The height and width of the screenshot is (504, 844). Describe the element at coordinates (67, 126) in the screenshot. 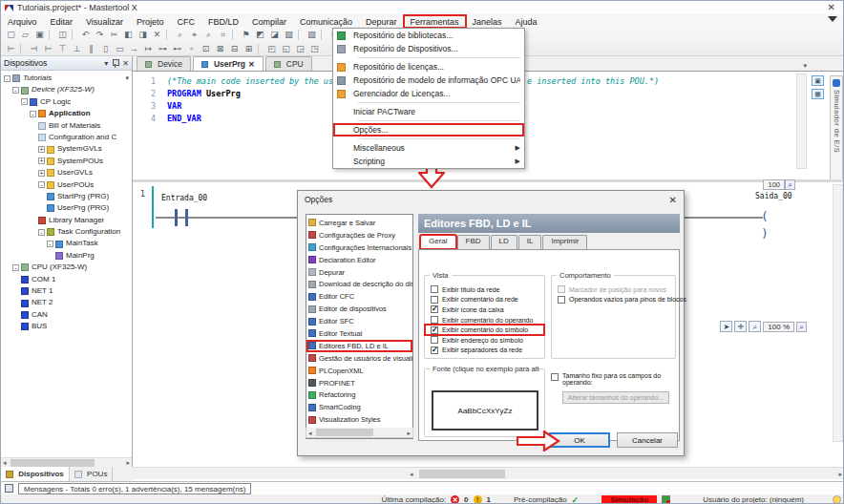

I see `tree-item-bill-of-materials: Bill of Materials` at that location.